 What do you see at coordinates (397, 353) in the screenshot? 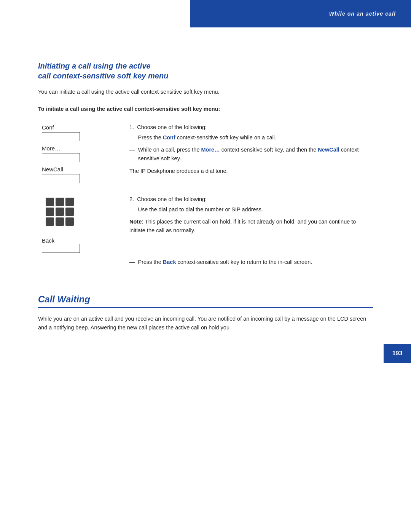
I see `page-number-box: 193` at bounding box center [397, 353].